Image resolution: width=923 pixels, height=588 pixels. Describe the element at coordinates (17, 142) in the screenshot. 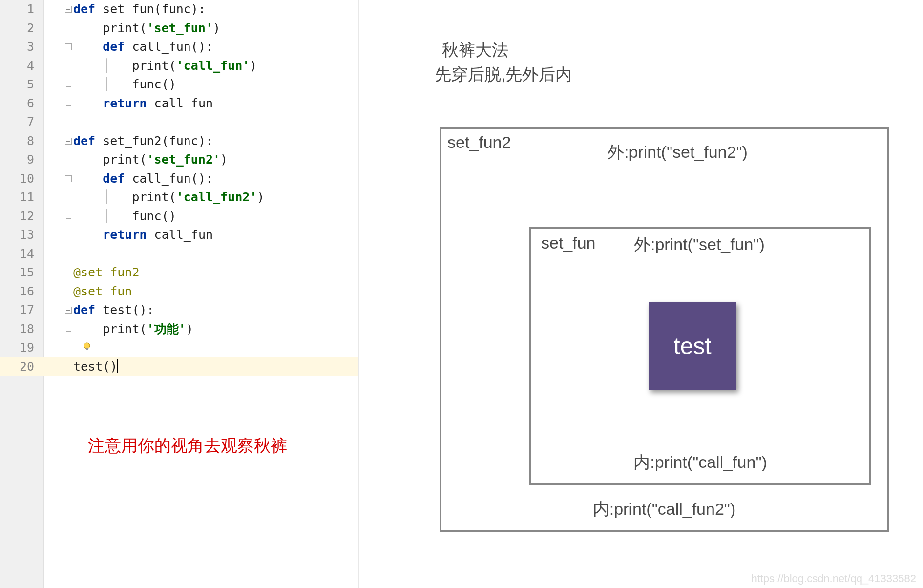

I see `line-number: 8` at that location.